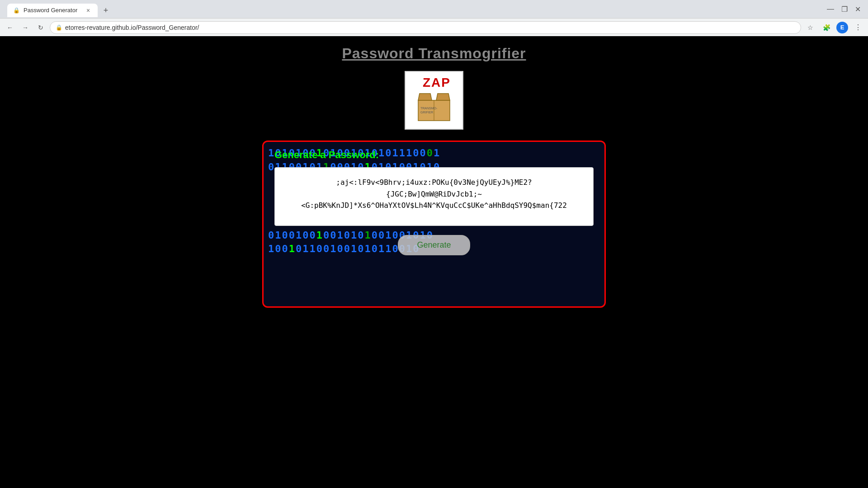  I want to click on maximize-button: ❐, so click(844, 9).